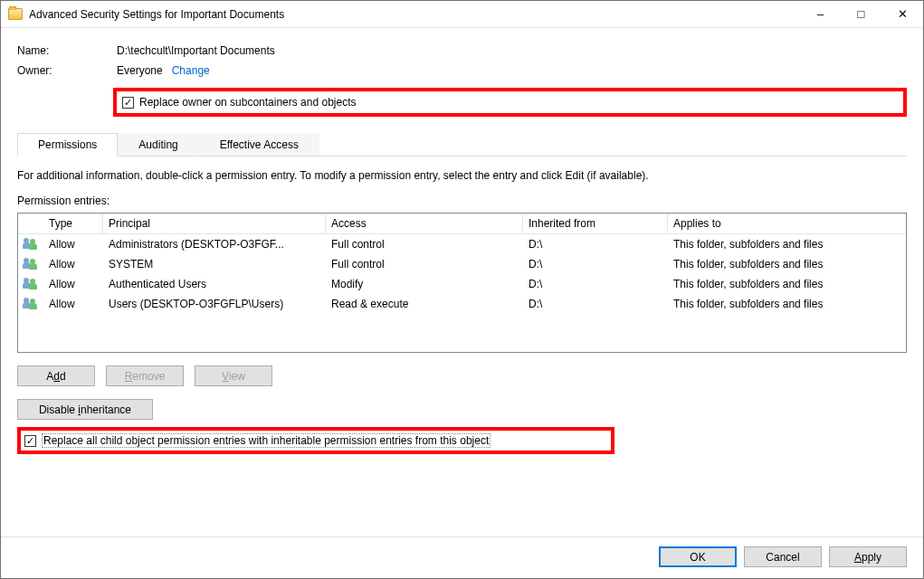  I want to click on cell-principal: Authenticated Users, so click(214, 284).